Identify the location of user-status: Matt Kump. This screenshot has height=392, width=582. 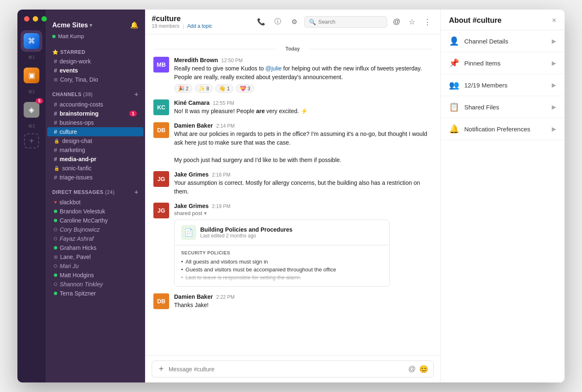
(95, 37).